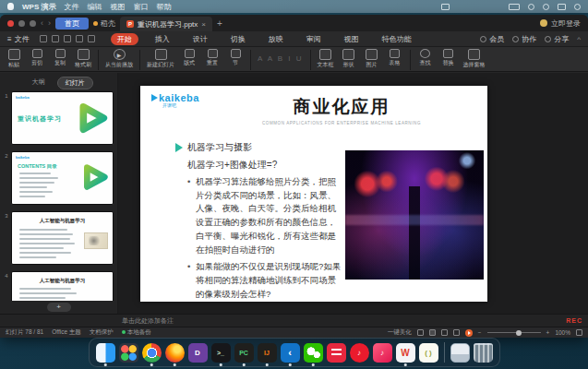  I want to click on copy-button: 复制, so click(60, 58).